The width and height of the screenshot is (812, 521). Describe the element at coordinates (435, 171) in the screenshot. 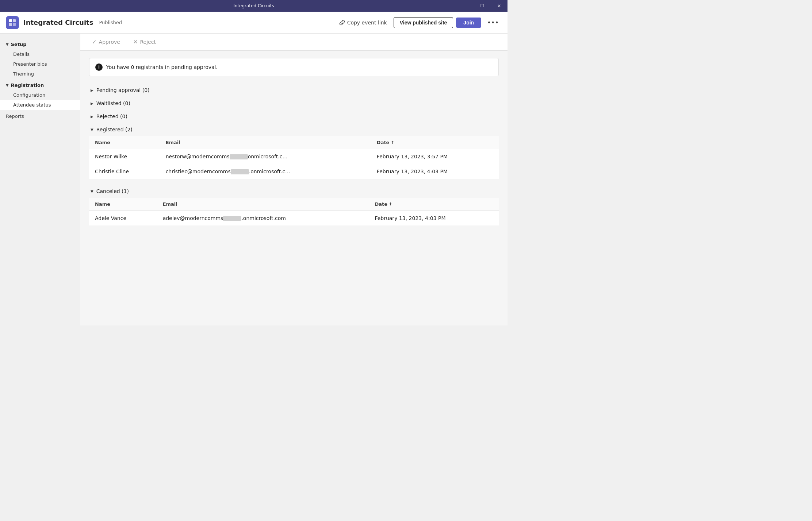

I see `registrant-2-date: February 13, 2023, 4:03 PM` at that location.